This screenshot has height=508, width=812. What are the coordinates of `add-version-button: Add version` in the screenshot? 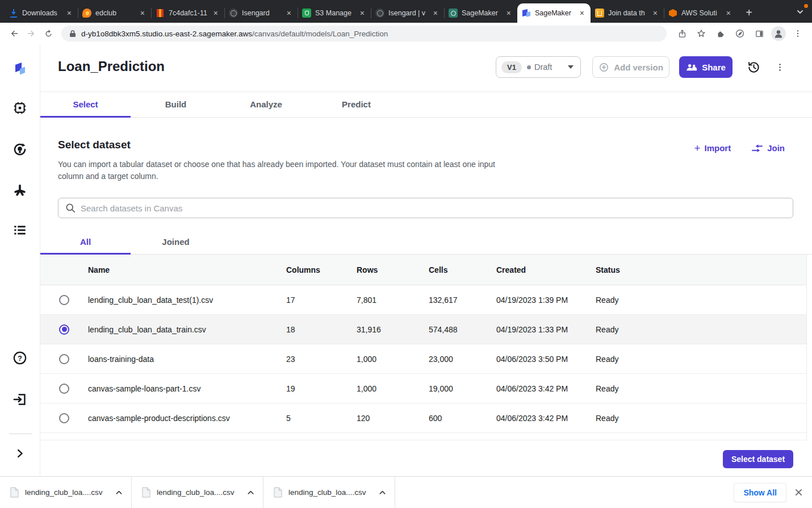 It's located at (631, 67).